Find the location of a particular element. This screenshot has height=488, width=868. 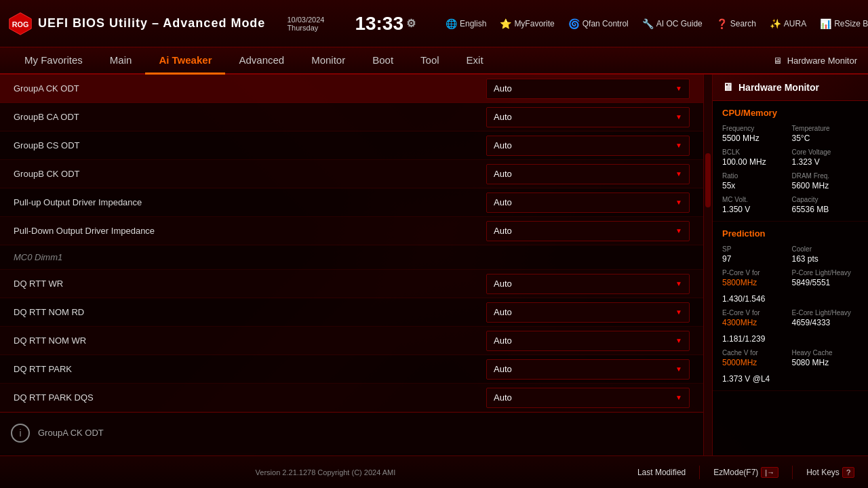

dropdown-groupa-ck-odt: Auto ▼ is located at coordinates (588, 89).